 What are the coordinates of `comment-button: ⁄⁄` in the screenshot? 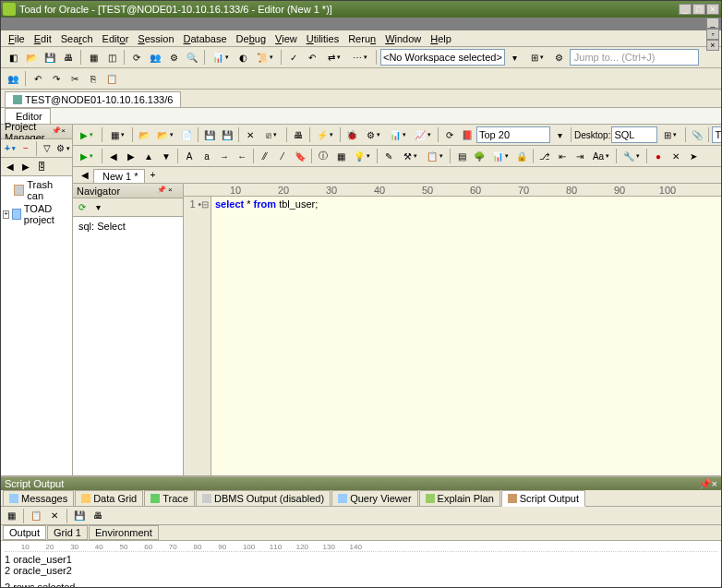 It's located at (265, 156).